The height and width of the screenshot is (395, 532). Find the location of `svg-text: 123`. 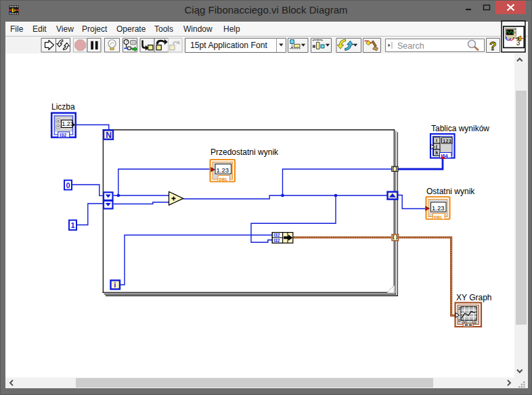

svg-text: 123 is located at coordinates (447, 141).